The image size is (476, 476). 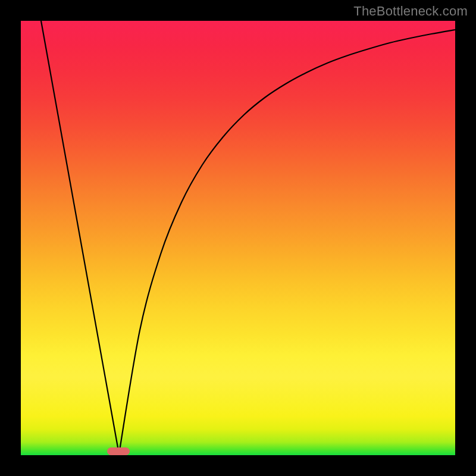 I want to click on optimum-marker, so click(x=118, y=451).